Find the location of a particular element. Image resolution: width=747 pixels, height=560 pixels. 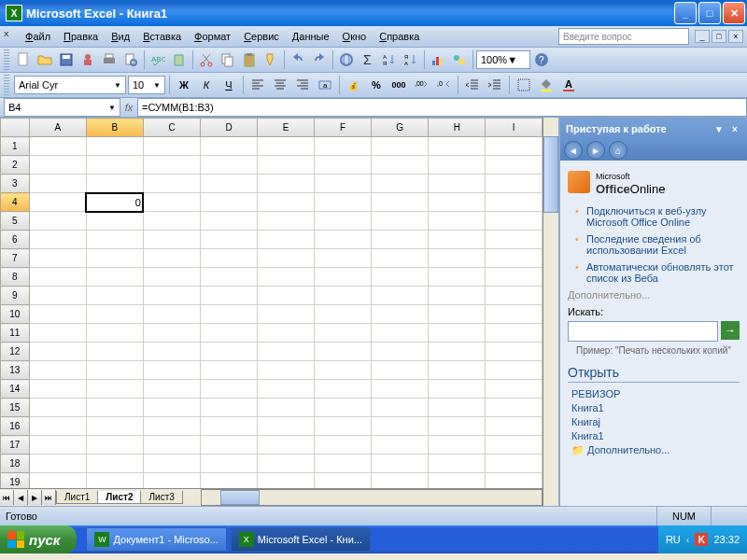

cell-A1 is located at coordinates (58, 147).